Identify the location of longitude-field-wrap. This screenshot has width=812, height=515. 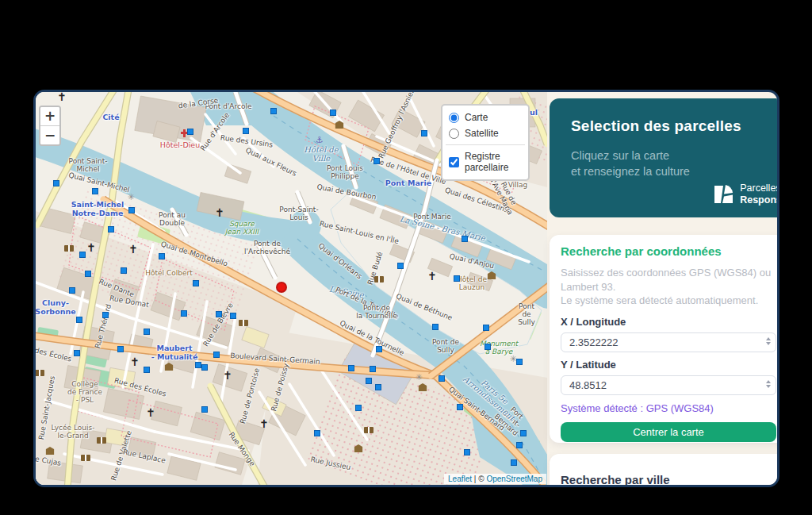
(668, 343).